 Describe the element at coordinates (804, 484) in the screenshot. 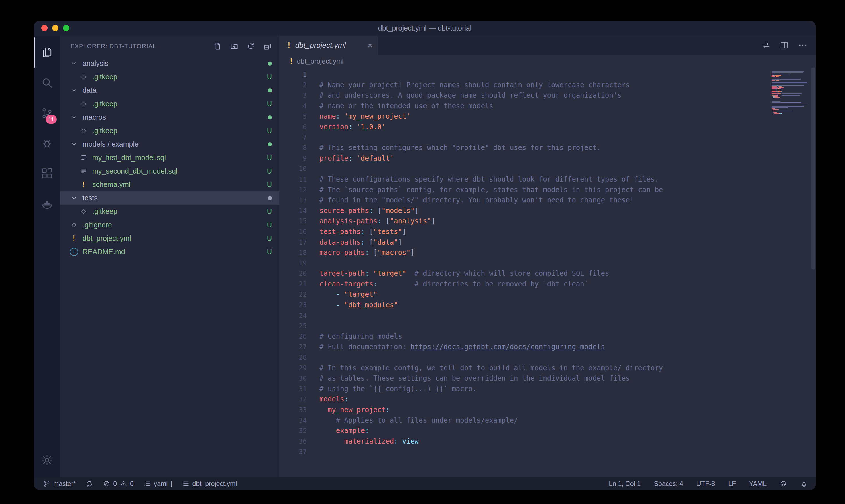

I see `status-item-notifications-bell` at that location.